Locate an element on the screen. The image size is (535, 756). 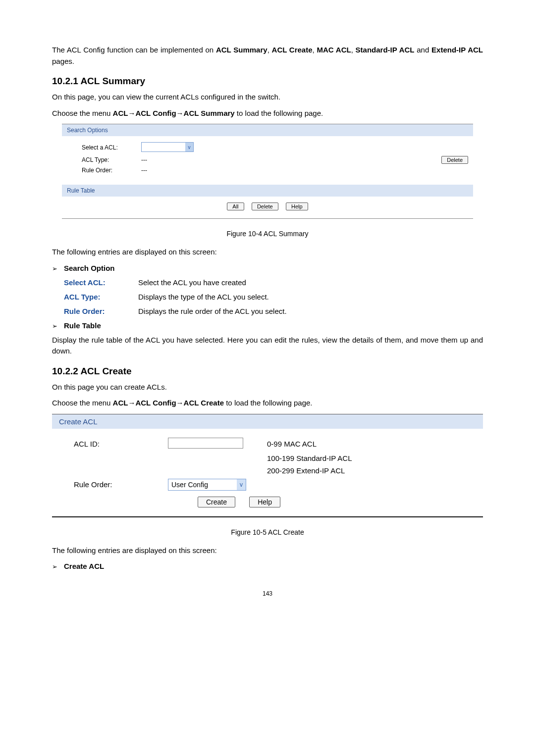
acl-type-value: --- is located at coordinates (176, 160).